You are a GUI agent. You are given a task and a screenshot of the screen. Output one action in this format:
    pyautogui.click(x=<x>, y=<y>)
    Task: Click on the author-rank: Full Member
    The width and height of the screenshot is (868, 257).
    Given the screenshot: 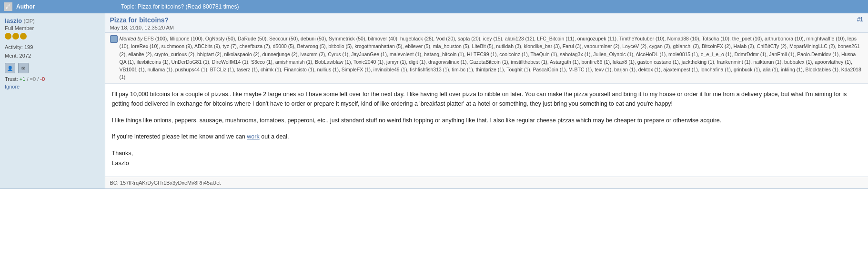 What is the action you would take?
    pyautogui.click(x=52, y=28)
    